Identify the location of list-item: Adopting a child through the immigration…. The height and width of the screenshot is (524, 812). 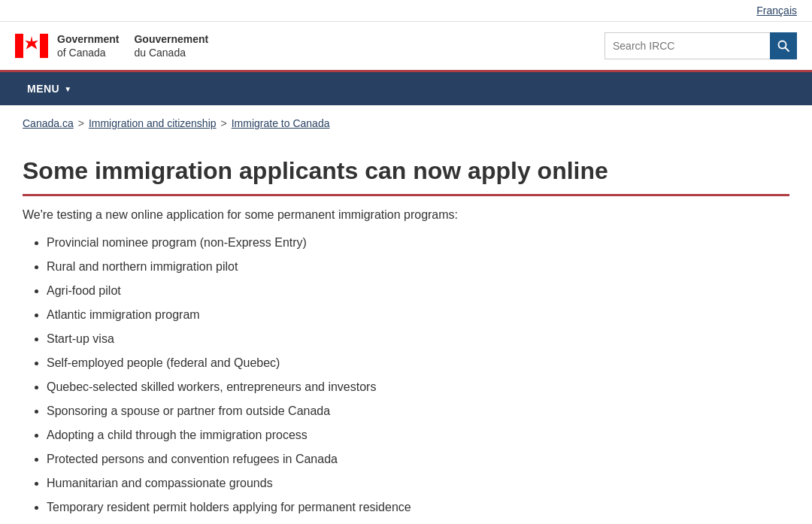
(418, 435).